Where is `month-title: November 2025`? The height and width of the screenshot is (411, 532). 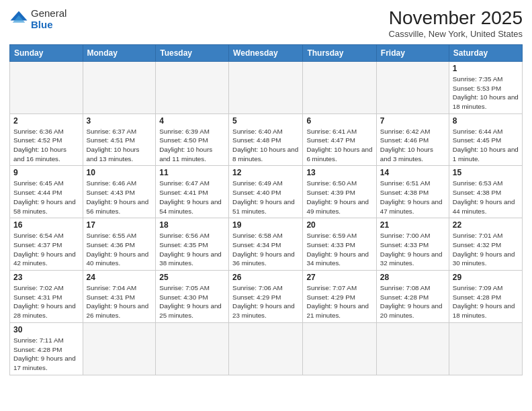
month-title: November 2025 is located at coordinates (455, 19).